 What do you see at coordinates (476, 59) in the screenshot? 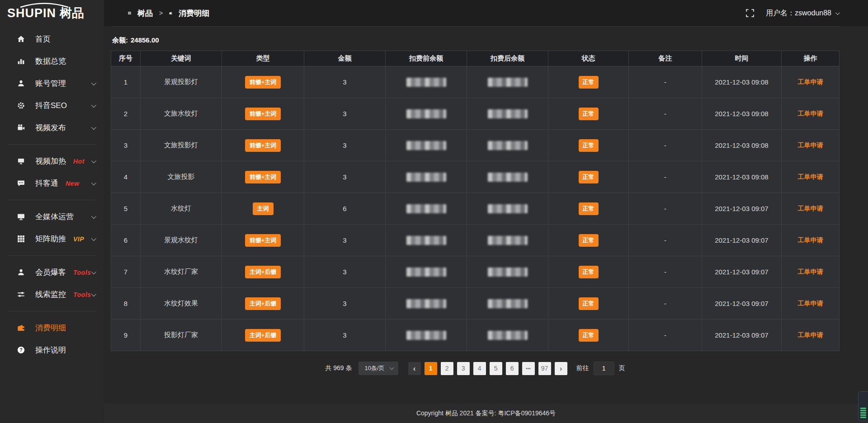
I see `table-header-row: 序号关键词类型金额扣费前余额扣费后余额状态备注时间操作` at bounding box center [476, 59].